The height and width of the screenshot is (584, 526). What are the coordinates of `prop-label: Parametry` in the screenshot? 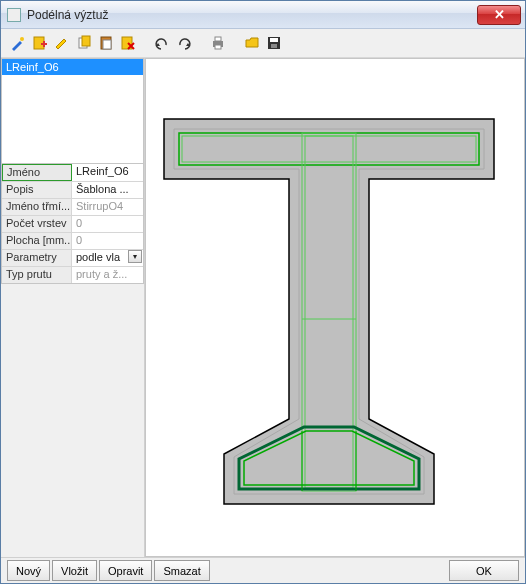 It's located at (37, 258).